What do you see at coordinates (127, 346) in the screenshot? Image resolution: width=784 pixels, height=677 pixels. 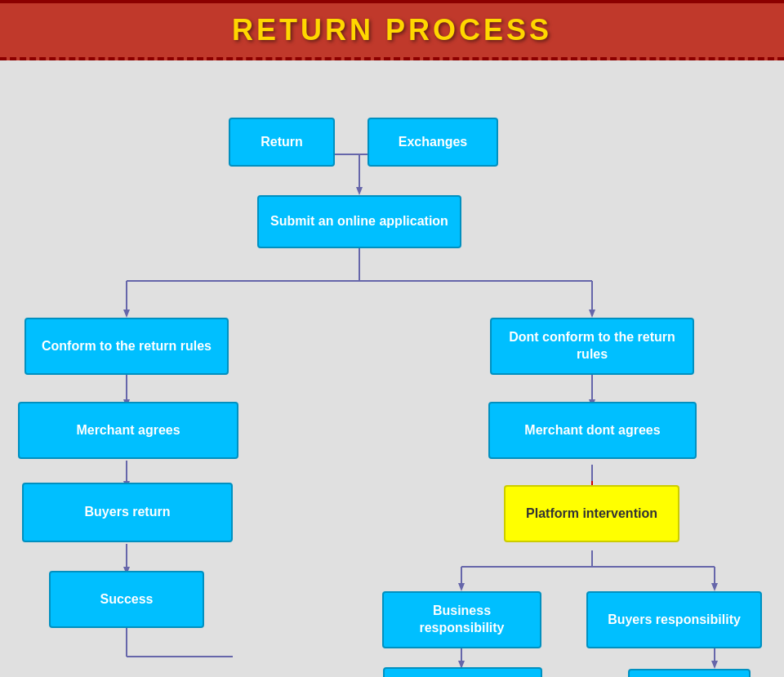 I see `conform-box: Conform to the return rules` at bounding box center [127, 346].